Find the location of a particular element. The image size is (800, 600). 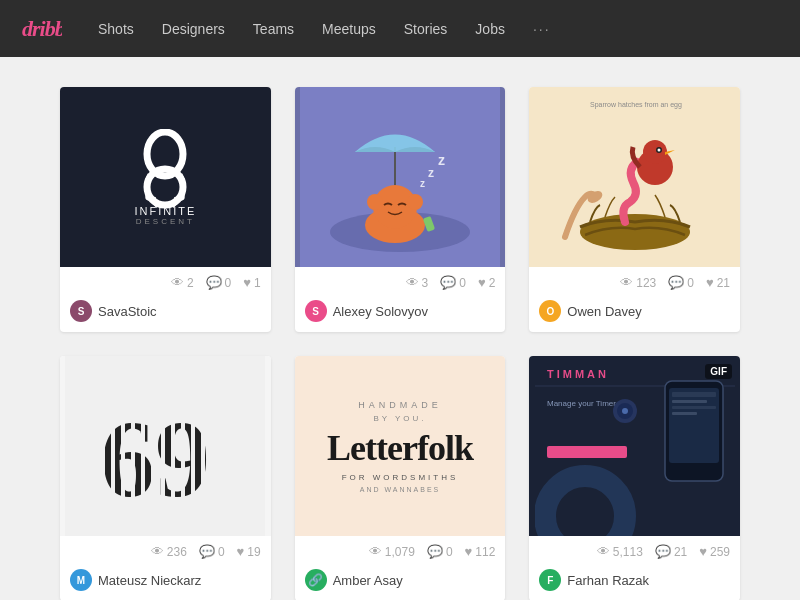

avatar-3: O is located at coordinates (550, 311).